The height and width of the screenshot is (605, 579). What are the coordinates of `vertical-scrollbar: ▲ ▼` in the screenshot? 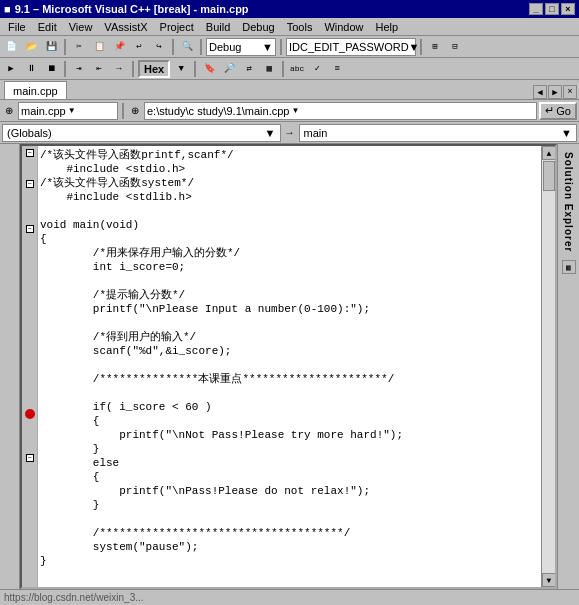 It's located at (548, 366).